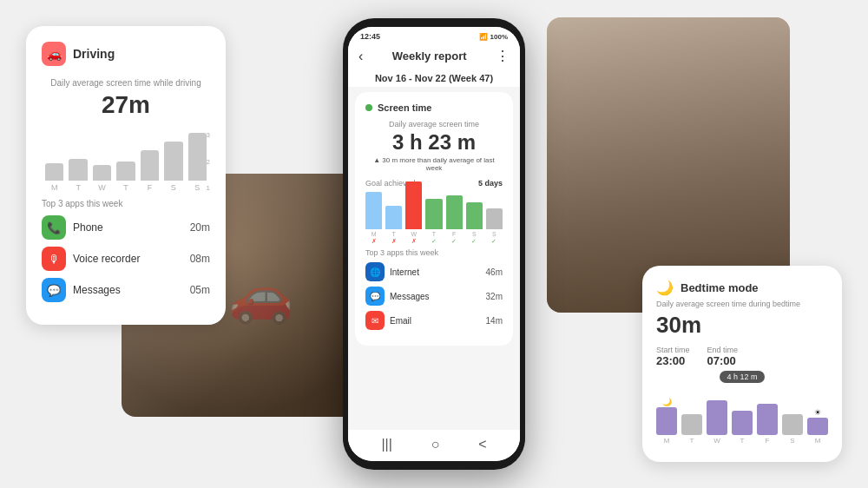  I want to click on driving-icon: 🚗, so click(54, 54).